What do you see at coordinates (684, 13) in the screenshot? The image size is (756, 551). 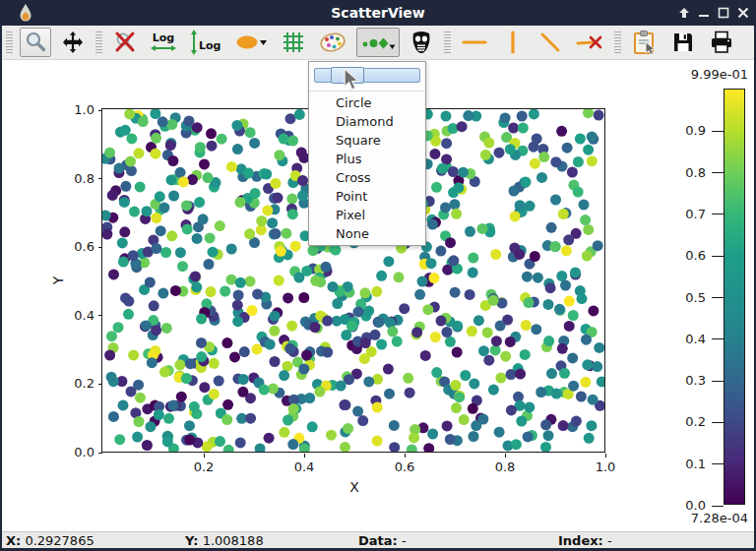 I see `rollup-icon` at bounding box center [684, 13].